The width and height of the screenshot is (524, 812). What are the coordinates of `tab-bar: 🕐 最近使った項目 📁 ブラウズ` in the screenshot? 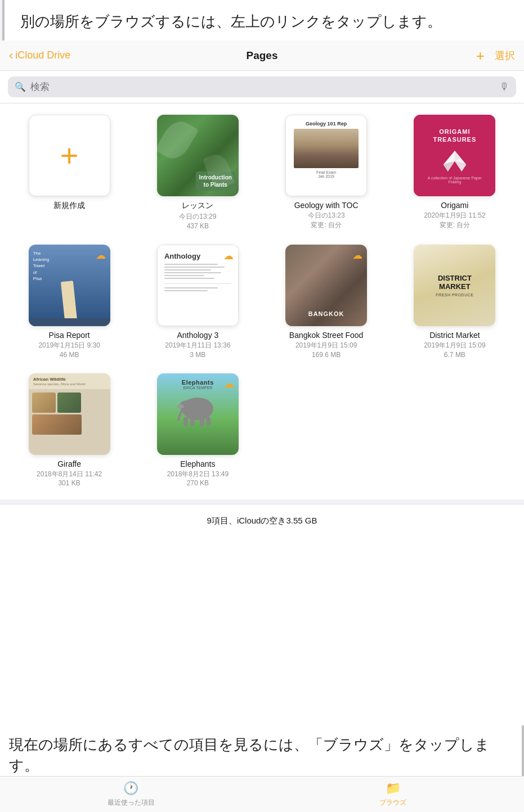 It's located at (262, 794).